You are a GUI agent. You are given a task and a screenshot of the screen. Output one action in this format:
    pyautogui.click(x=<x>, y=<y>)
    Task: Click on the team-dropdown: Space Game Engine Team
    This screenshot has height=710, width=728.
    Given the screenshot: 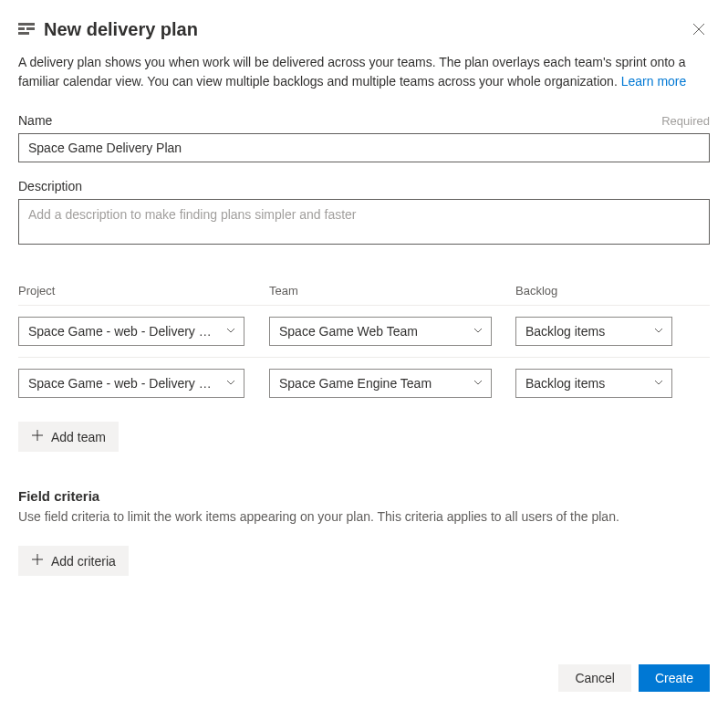 What is the action you would take?
    pyautogui.click(x=380, y=383)
    